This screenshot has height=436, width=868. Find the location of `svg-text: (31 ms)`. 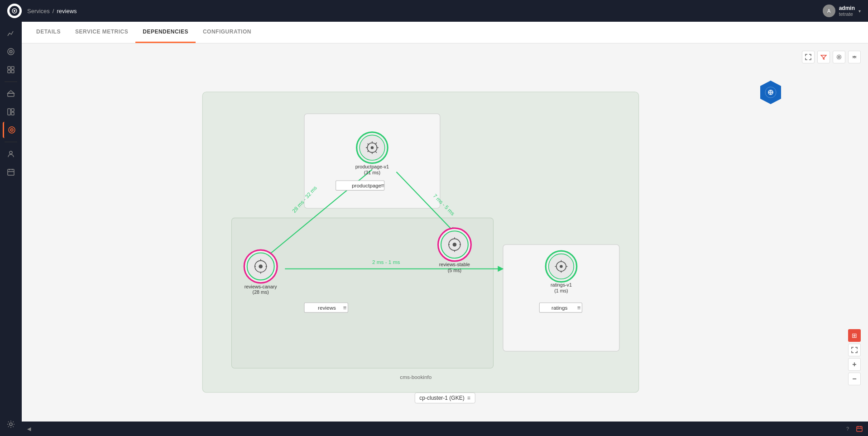

svg-text: (31 ms) is located at coordinates (372, 172).